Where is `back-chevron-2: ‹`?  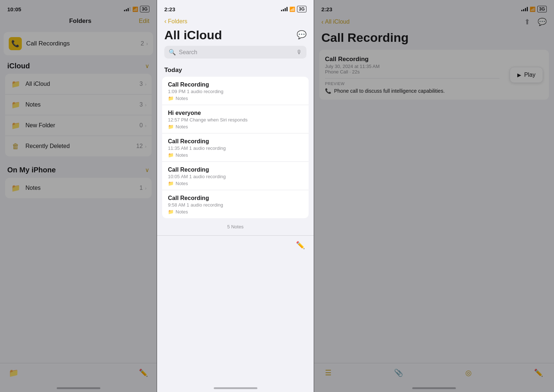 back-chevron-2: ‹ is located at coordinates (165, 21).